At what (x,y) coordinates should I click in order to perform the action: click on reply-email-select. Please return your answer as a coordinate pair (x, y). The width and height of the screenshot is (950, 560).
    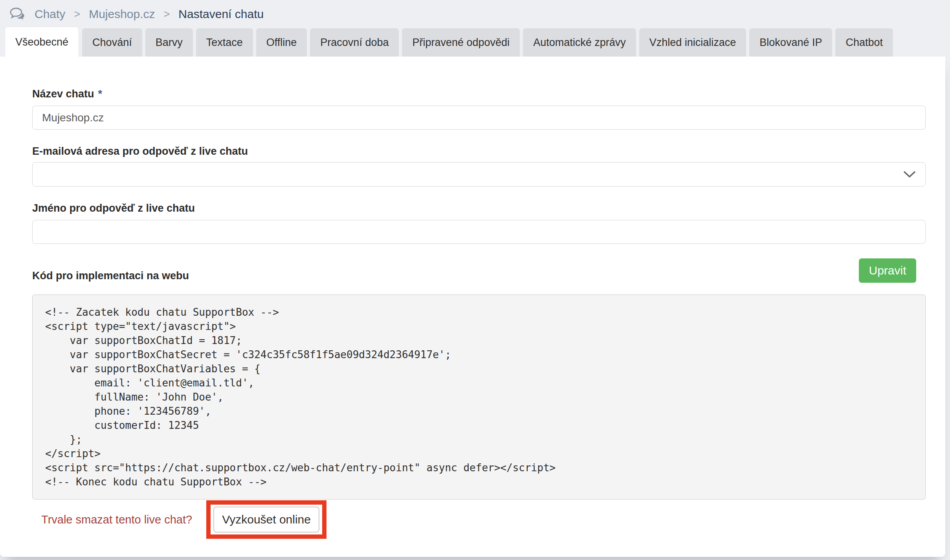
    Looking at the image, I should click on (479, 174).